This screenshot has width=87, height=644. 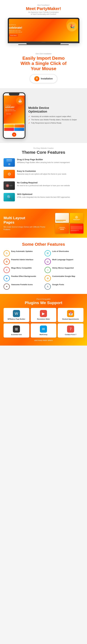 I want to click on meet-subtitle1: An Awesome User-Friendly Combination, so click(x=44, y=12).